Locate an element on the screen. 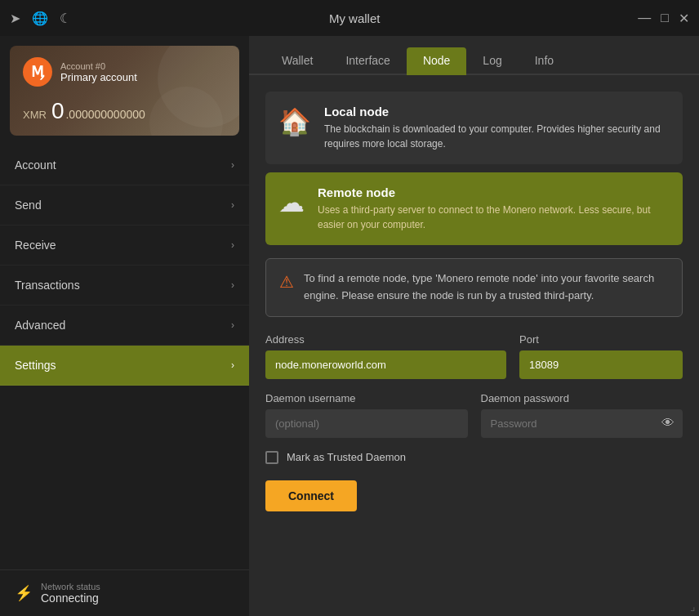 This screenshot has width=699, height=616. sidebar-item-label-advanced: Advanced is located at coordinates (40, 325).